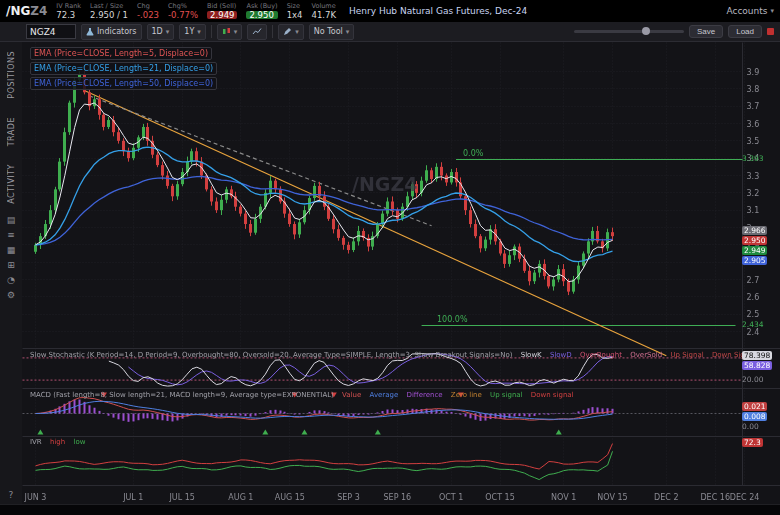 The height and width of the screenshot is (515, 780). What do you see at coordinates (288, 32) in the screenshot?
I see `pencil-icon` at bounding box center [288, 32].